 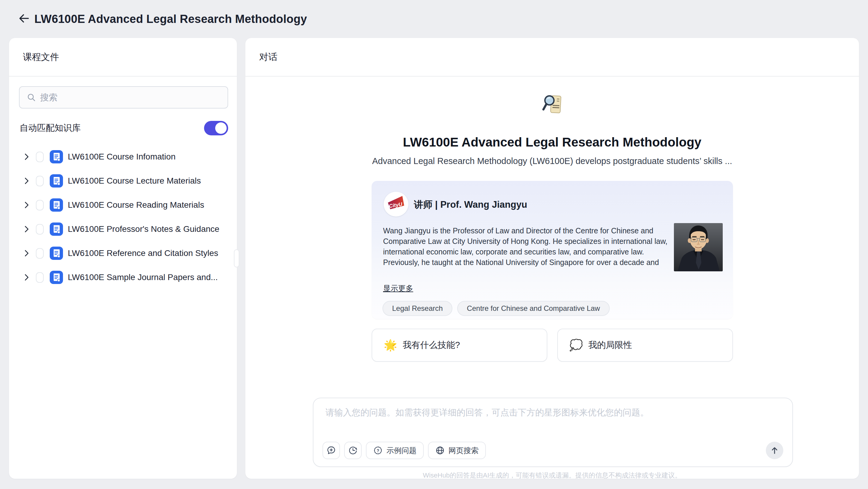 I want to click on file-label: LW6100E Course Infomation, so click(x=122, y=157).